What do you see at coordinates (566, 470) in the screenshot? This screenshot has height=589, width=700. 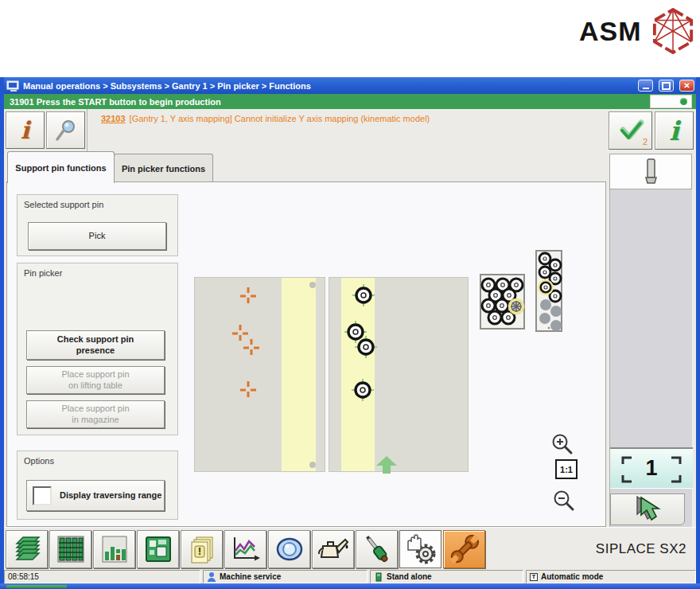 I see `zoom-one-to-one-button: 1:1` at bounding box center [566, 470].